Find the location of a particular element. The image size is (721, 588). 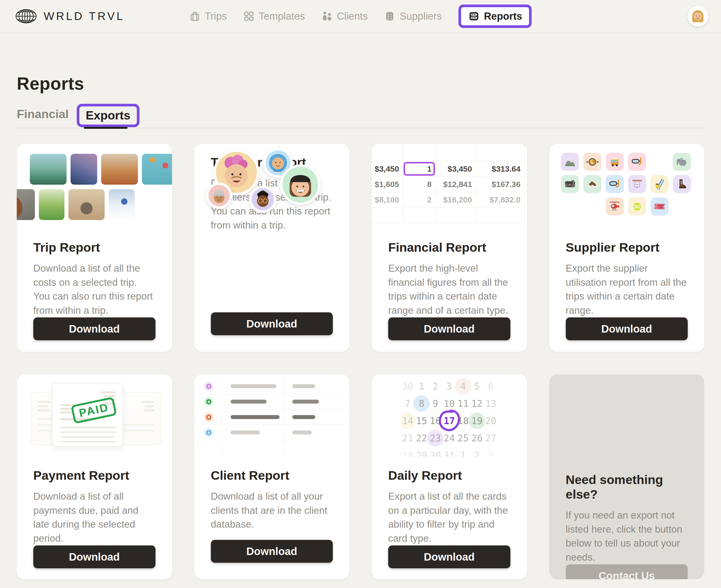

calendar-day-number: 19 is located at coordinates (477, 421).